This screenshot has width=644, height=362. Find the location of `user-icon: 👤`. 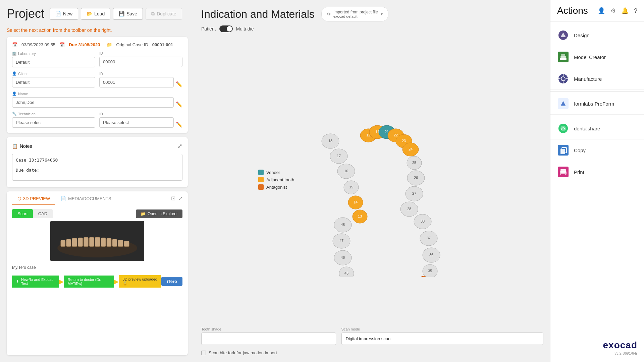

user-icon: 👤 is located at coordinates (601, 11).